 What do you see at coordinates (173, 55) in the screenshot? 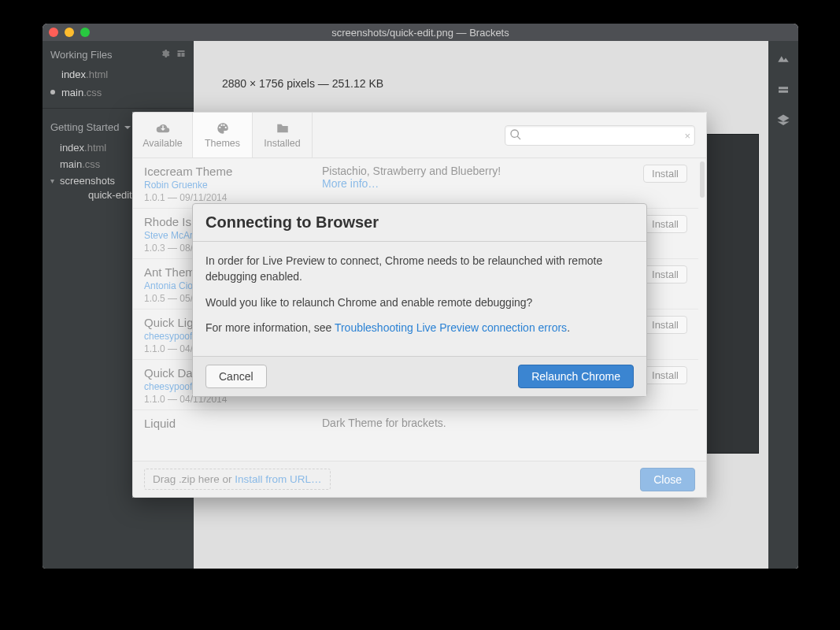
I see `working-files-tools` at bounding box center [173, 55].